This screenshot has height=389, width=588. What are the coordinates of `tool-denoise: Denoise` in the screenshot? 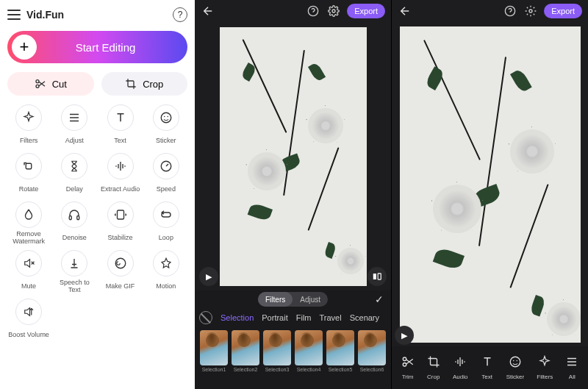 It's located at (74, 224).